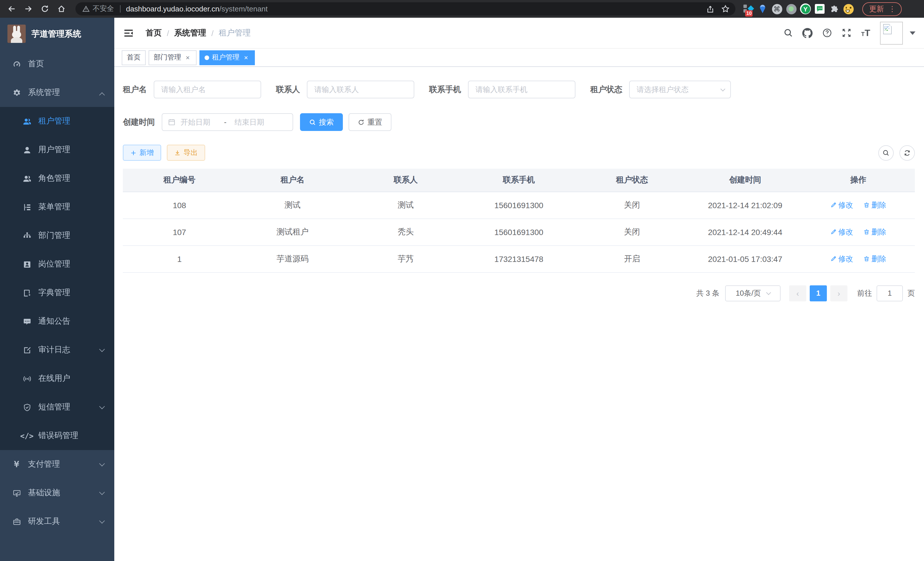  I want to click on goto-page-input, so click(890, 293).